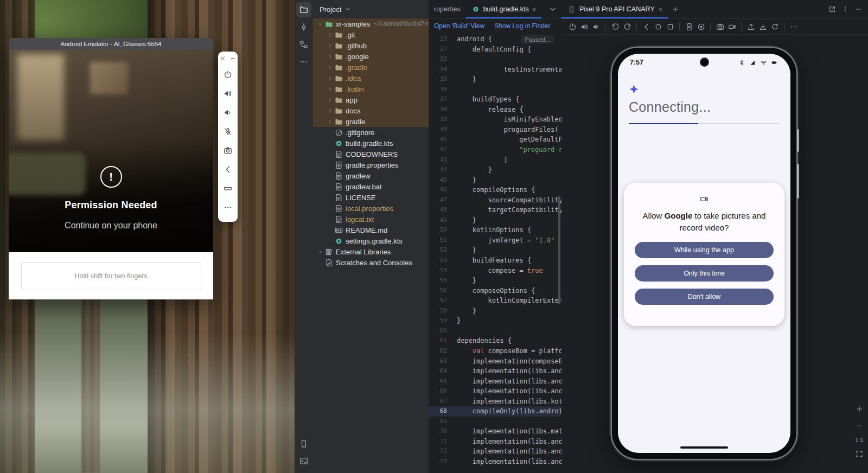 The width and height of the screenshot is (868, 473). Describe the element at coordinates (553, 9) in the screenshot. I see `tab-overflow-button` at that location.